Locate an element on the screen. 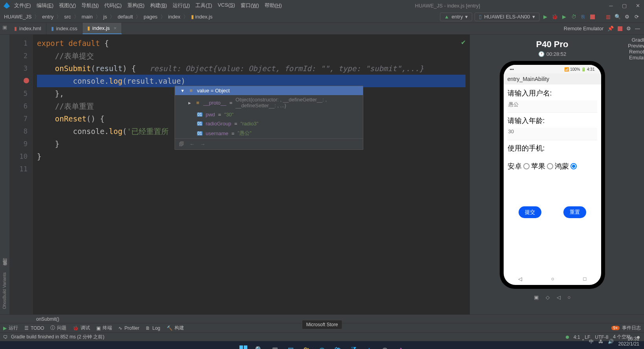 This screenshot has height=349, width=644. volume-icon: 🔊 is located at coordinates (611, 342).